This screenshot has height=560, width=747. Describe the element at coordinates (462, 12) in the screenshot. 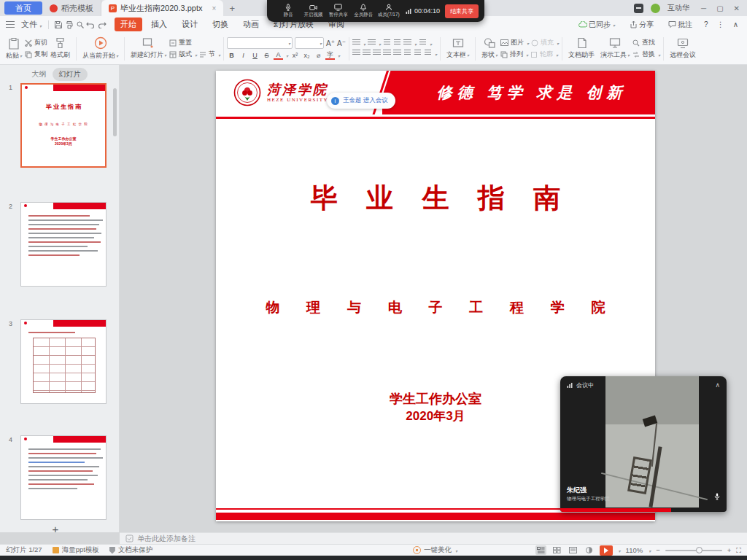

I see `end-share-button: 结束共享` at that location.